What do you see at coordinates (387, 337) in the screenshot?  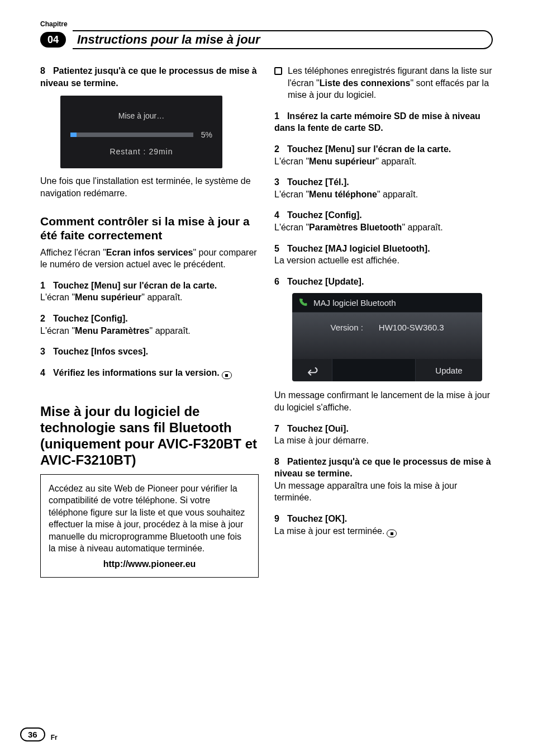 I see `bluetooth-update-screen: MAJ logiciel Bluetooth Version : HW100-S…` at bounding box center [387, 337].